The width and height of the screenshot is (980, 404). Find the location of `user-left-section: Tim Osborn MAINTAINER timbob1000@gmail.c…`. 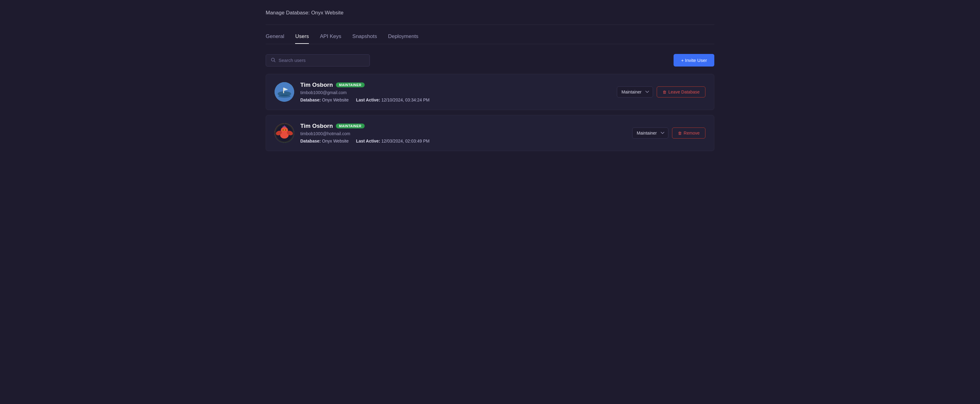

user-left-section: Tim Osborn MAINTAINER timbob1000@gmail.c… is located at coordinates (352, 92).